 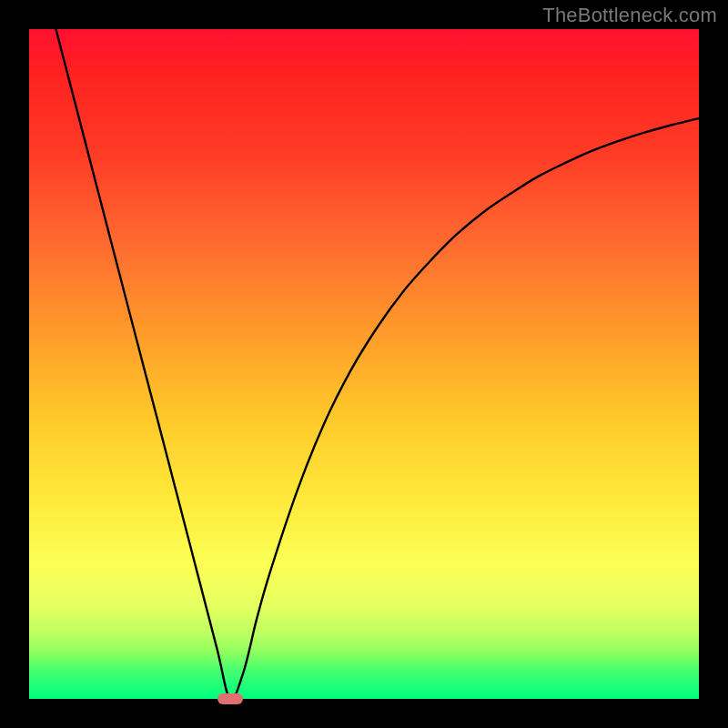 What do you see at coordinates (230, 699) in the screenshot?
I see `optimum-marker` at bounding box center [230, 699].